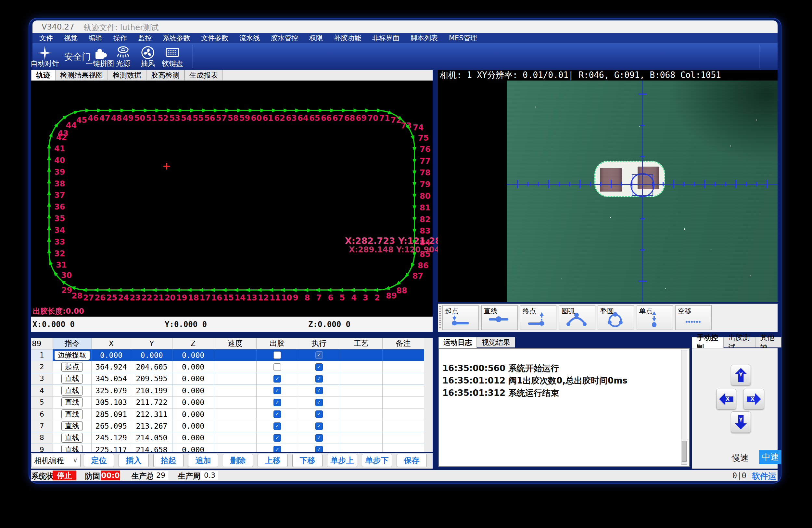 The height and width of the screenshot is (528, 812). What do you see at coordinates (72, 355) in the screenshot?
I see `command-button: 边缘提取` at bounding box center [72, 355].